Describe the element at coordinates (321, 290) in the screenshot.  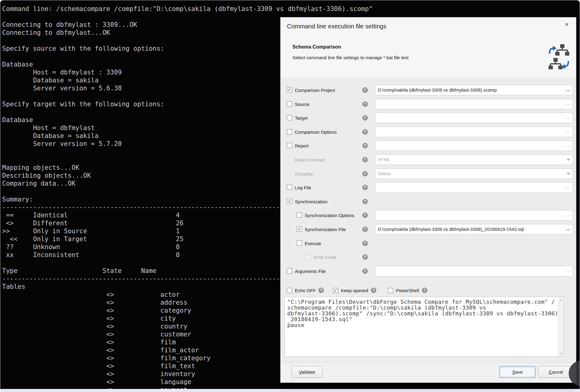
I see `help-icon-echo-off: ?` at that location.